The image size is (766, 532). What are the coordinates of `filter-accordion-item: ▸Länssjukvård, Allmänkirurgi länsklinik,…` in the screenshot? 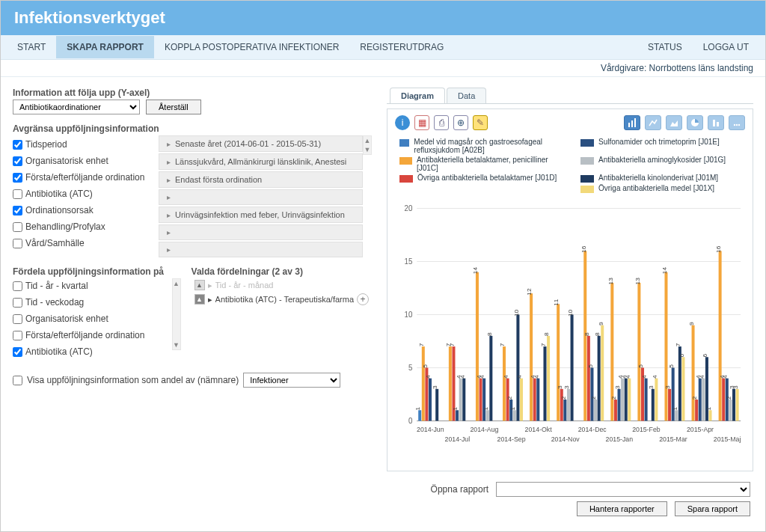 It's located at (260, 162).